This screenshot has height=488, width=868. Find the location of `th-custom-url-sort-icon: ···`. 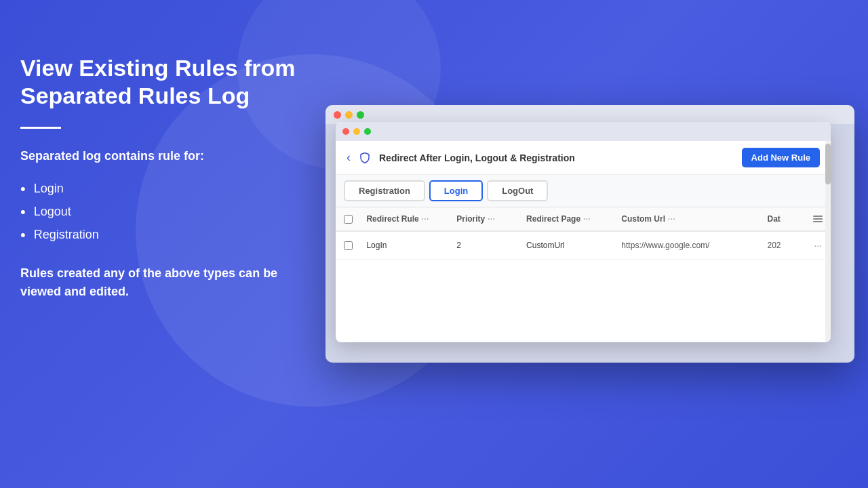

th-custom-url-sort-icon: ··· is located at coordinates (671, 220).